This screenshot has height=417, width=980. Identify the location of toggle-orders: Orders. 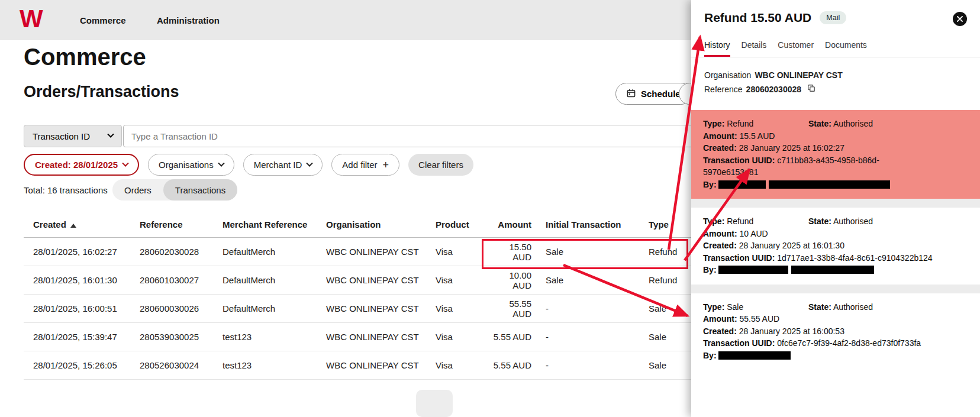
(138, 190).